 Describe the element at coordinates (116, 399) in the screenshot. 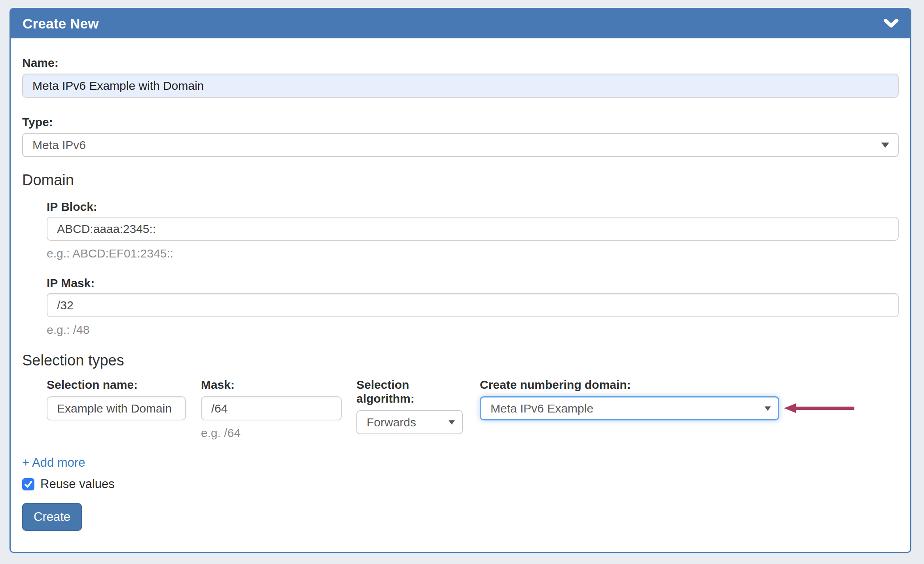

I see `selection-name-field: Selection name:` at that location.